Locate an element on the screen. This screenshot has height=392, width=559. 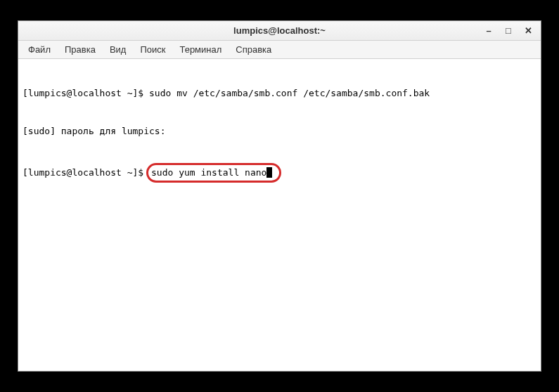
cursor-icon is located at coordinates (269, 173).